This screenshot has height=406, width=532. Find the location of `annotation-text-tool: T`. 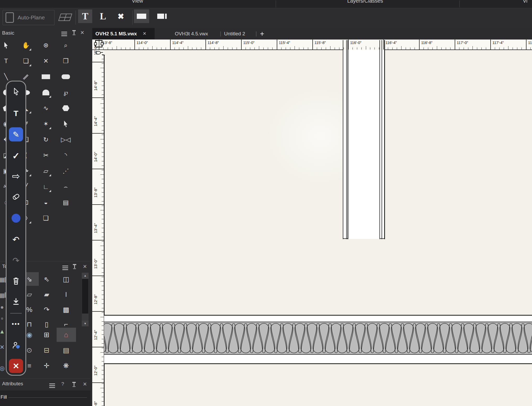

annotation-text-tool: T is located at coordinates (16, 113).